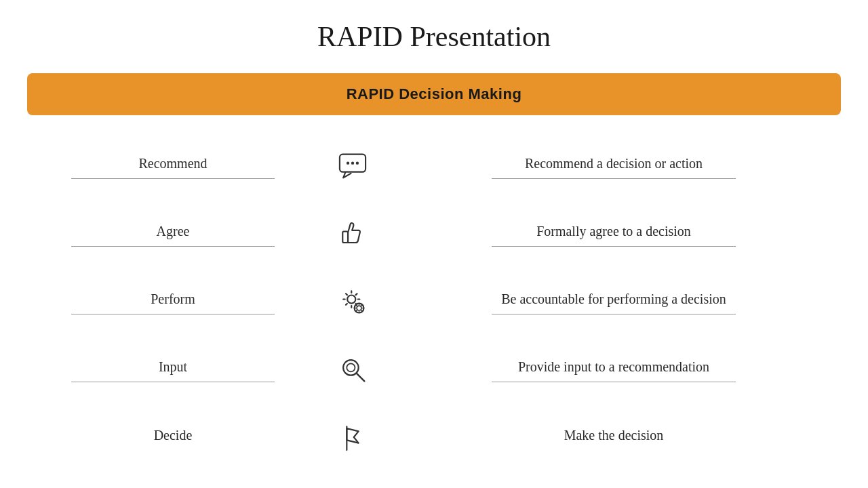 The height and width of the screenshot is (488, 868). I want to click on chat-icon, so click(353, 166).